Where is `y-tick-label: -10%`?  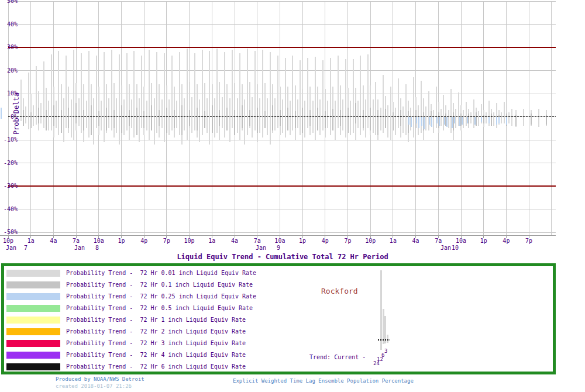 y-tick-label: -10% is located at coordinates (9, 140).